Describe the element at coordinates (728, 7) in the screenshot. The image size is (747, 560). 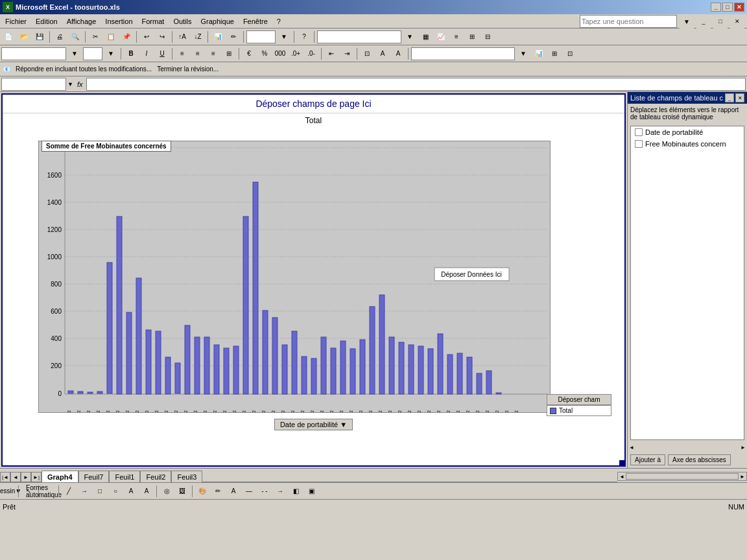
I see `maximize-button: □` at that location.